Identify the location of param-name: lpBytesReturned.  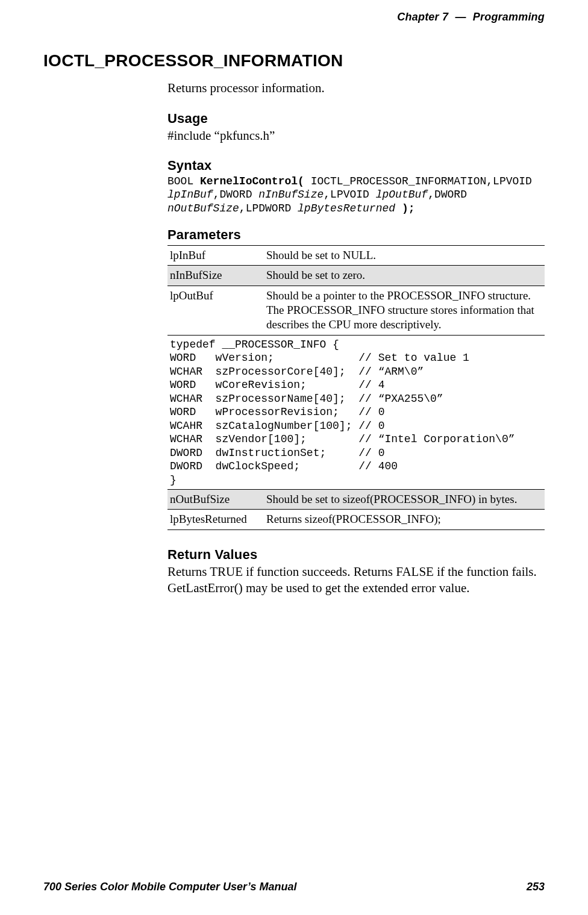
(216, 519).